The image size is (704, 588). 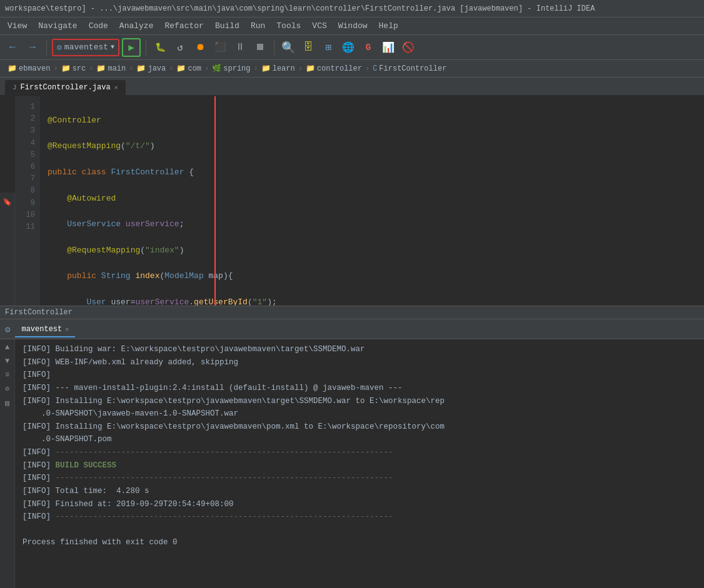 I want to click on console-line-9: [INFO] ---------------------------------…, so click(x=360, y=452).